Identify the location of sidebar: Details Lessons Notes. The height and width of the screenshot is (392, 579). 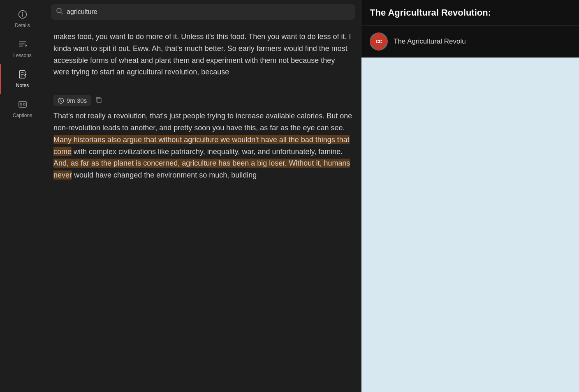
(23, 196).